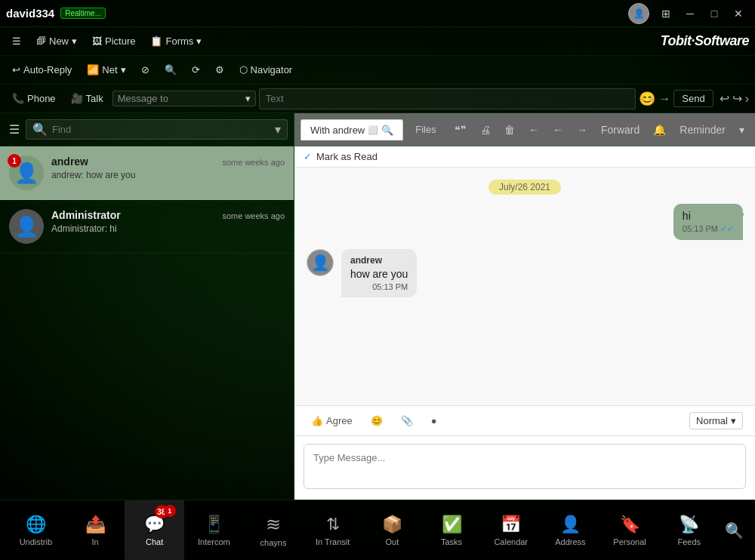  What do you see at coordinates (333, 525) in the screenshot?
I see `intransit-icon: ⇅` at bounding box center [333, 525].